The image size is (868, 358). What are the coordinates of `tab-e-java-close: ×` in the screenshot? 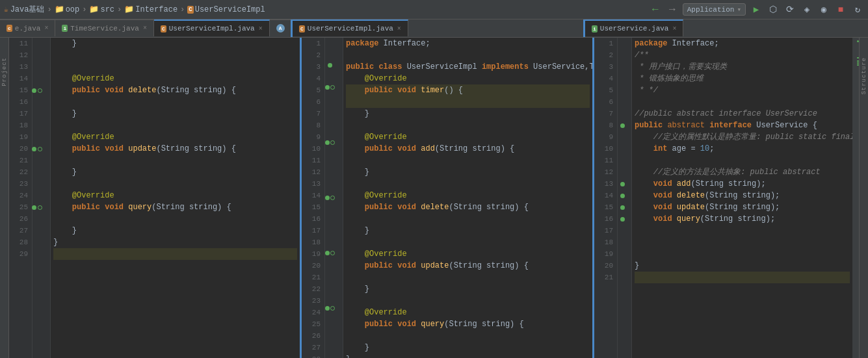 It's located at (46, 29).